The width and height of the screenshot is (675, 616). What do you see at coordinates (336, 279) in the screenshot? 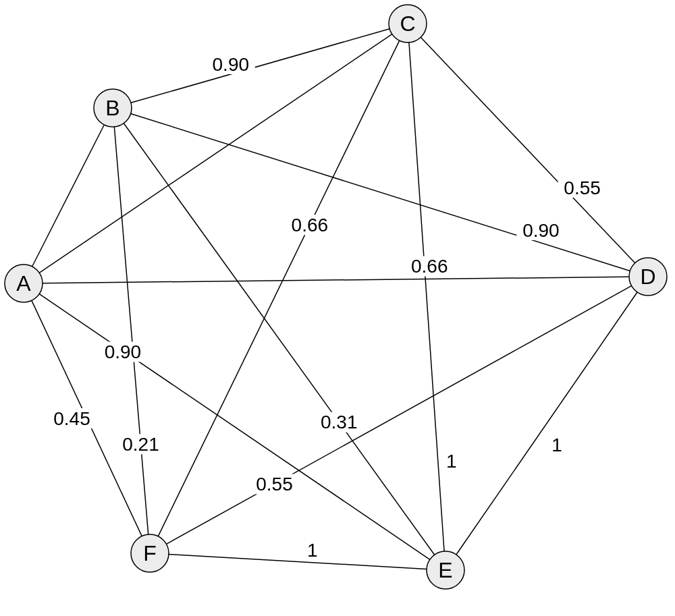
I see `edge-A-D` at bounding box center [336, 279].